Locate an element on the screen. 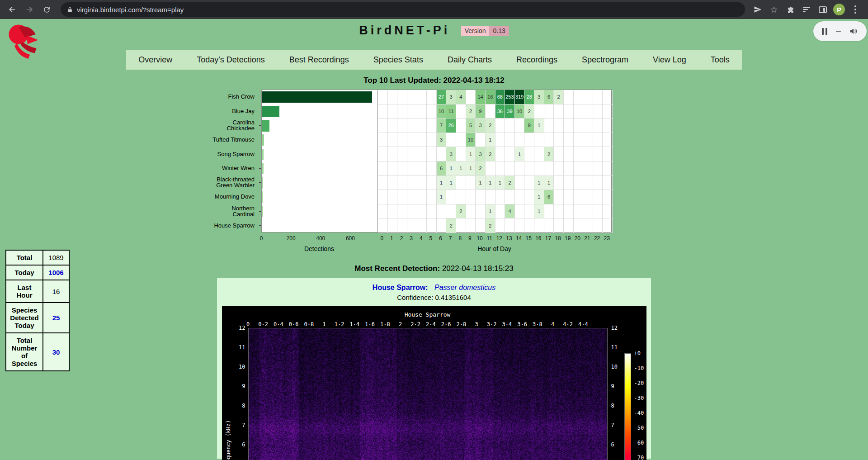 Image resolution: width=868 pixels, height=460 pixels. stats-value-total-number-of-species: 30 is located at coordinates (56, 352).